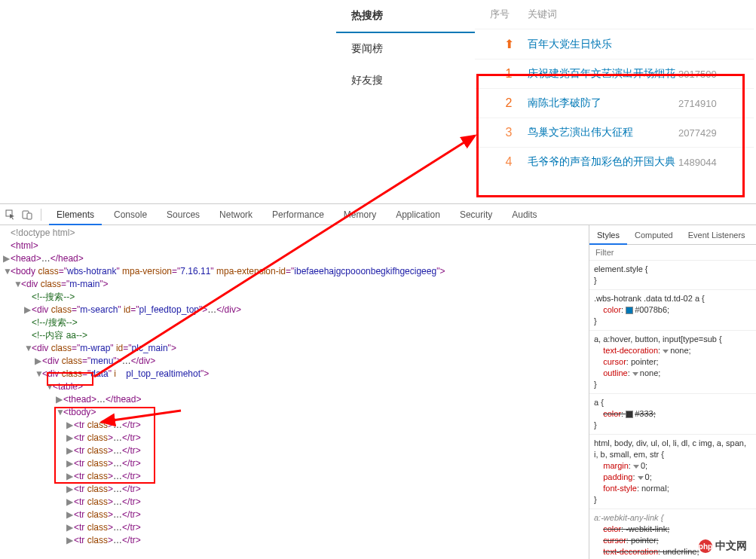  What do you see at coordinates (723, 546) in the screenshot?
I see `watermark: php 中文网` at bounding box center [723, 546].